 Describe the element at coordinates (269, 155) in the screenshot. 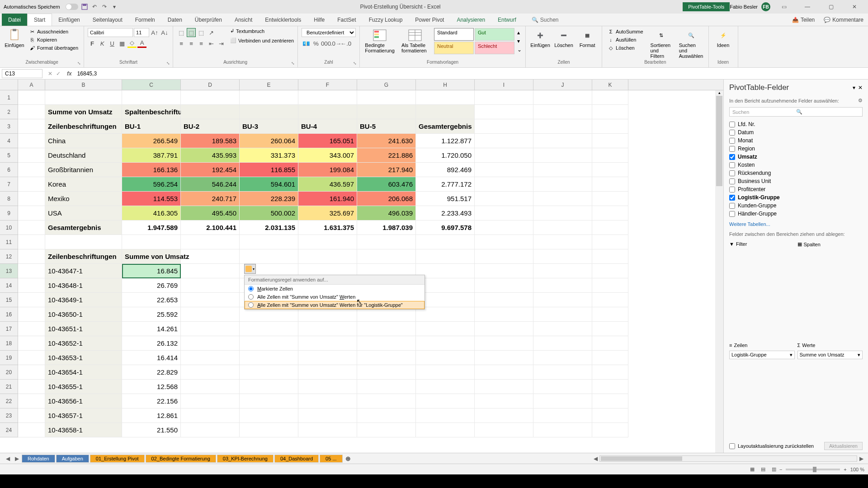

I see `cell: 331.373` at that location.